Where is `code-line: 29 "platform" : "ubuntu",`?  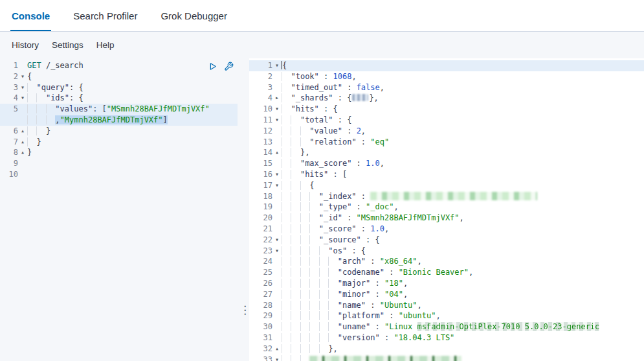
code-line: 29 "platform" : "ubuntu", is located at coordinates (447, 316).